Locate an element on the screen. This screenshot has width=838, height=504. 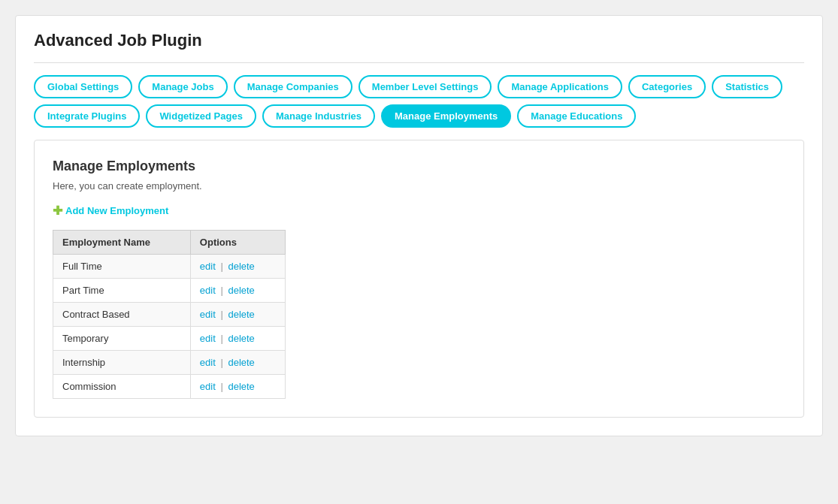
table-row: Internshipedit | delete is located at coordinates (170, 363).